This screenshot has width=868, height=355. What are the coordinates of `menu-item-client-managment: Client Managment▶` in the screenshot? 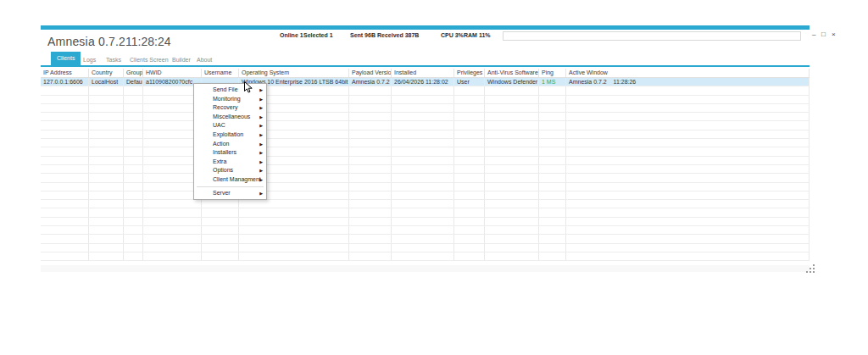 It's located at (231, 180).